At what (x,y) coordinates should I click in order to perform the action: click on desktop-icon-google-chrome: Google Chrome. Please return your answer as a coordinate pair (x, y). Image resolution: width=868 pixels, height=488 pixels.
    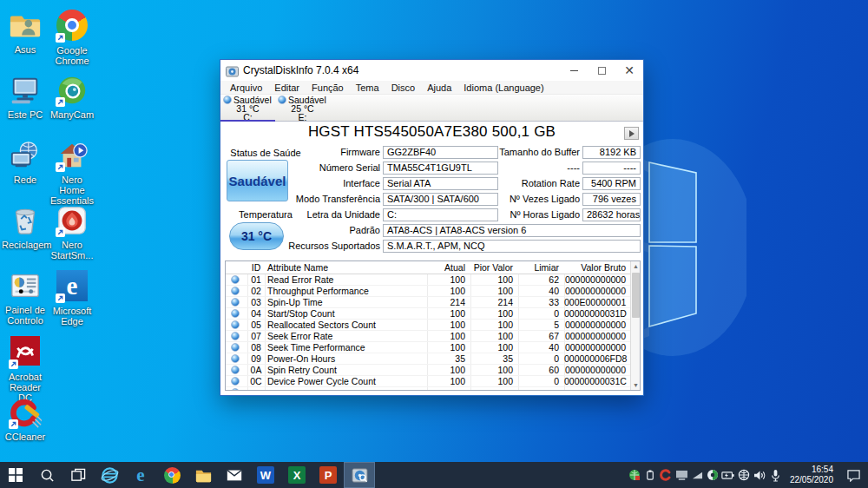
    Looking at the image, I should click on (72, 37).